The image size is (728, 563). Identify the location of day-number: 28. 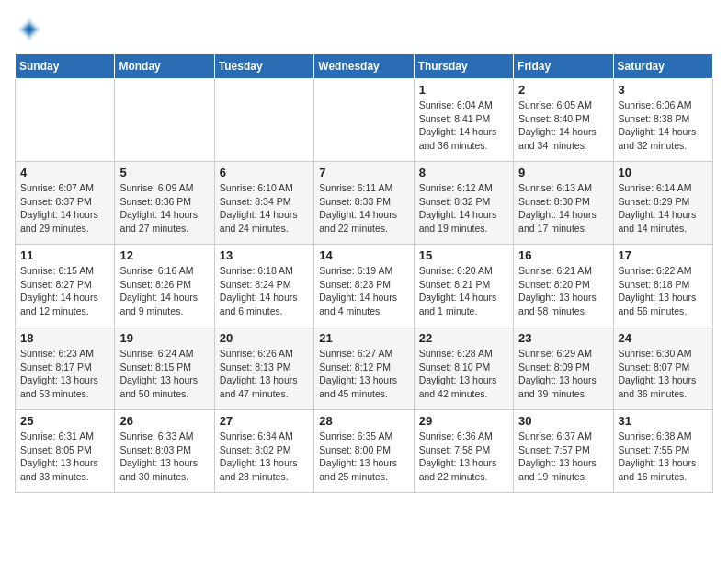
(364, 421).